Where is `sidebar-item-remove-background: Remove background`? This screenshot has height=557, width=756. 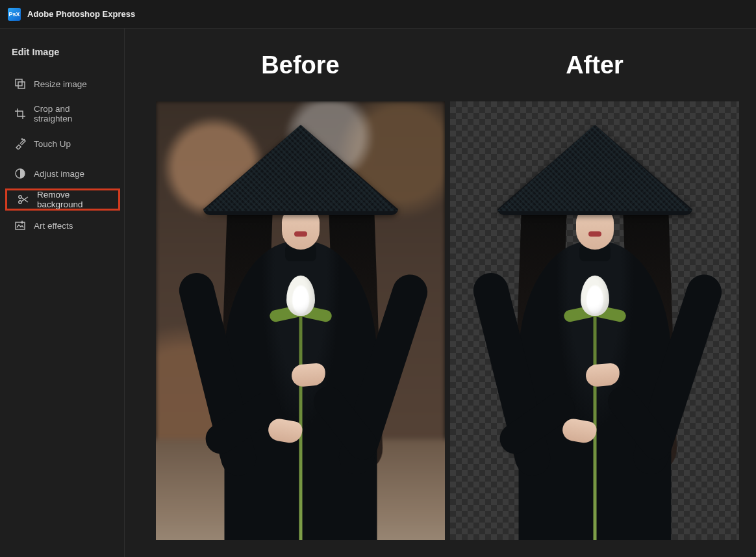 sidebar-item-remove-background: Remove background is located at coordinates (62, 200).